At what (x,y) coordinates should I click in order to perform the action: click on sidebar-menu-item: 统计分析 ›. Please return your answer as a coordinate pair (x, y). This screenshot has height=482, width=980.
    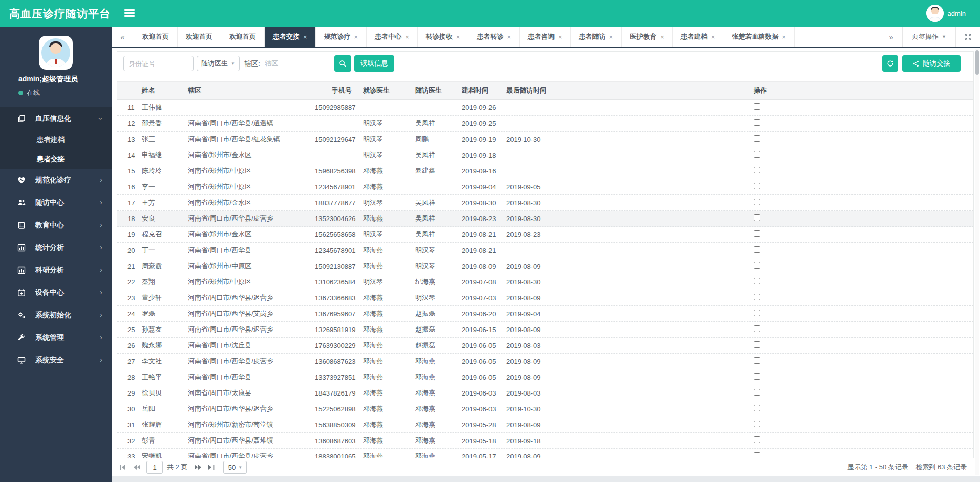
    Looking at the image, I should click on (56, 248).